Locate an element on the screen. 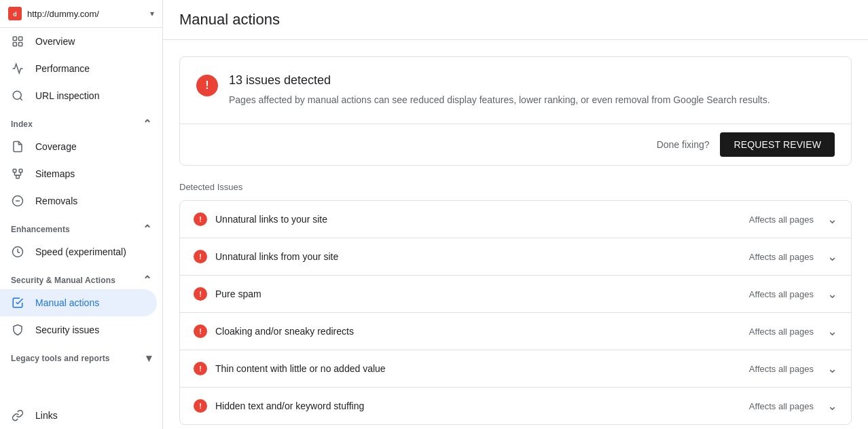  issue-scope-5: Affects all pages is located at coordinates (781, 406).